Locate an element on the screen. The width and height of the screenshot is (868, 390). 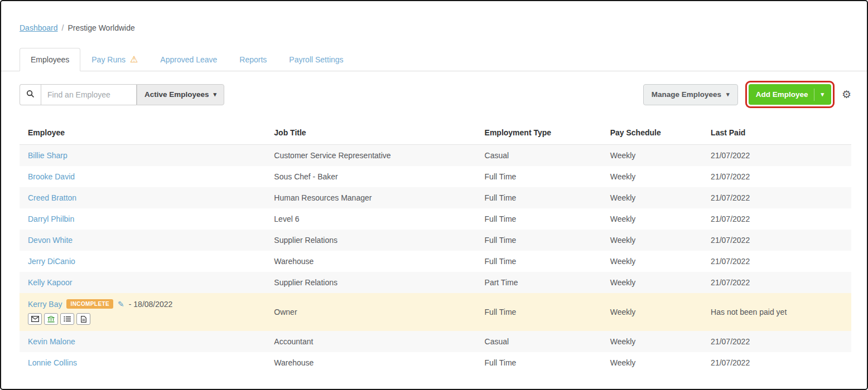
column-header-pay-schedule: Pay Schedule is located at coordinates (652, 133).